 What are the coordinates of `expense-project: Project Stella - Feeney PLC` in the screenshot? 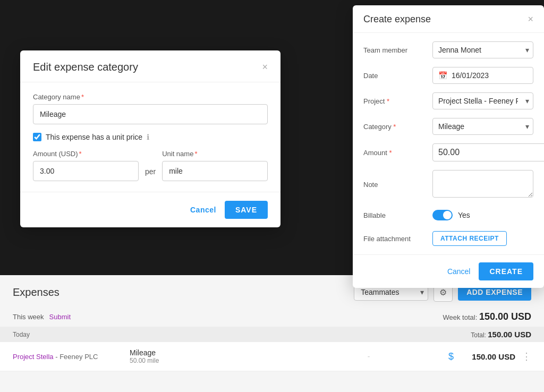 It's located at (66, 357).